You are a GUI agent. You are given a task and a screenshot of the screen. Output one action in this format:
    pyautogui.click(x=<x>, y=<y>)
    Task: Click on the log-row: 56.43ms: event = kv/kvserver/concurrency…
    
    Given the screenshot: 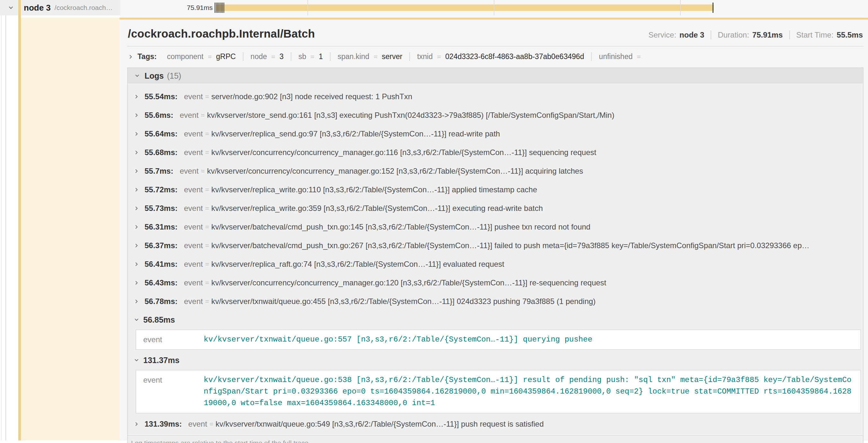 What is the action you would take?
    pyautogui.click(x=497, y=283)
    